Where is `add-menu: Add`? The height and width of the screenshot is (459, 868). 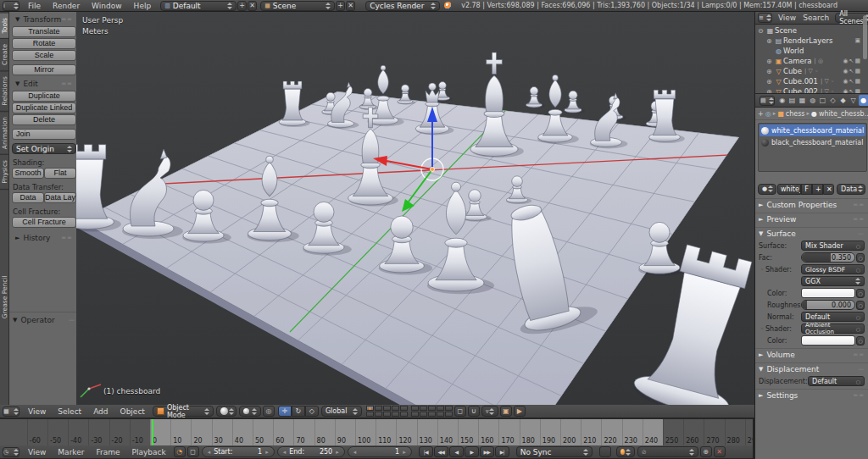 add-menu: Add is located at coordinates (100, 412).